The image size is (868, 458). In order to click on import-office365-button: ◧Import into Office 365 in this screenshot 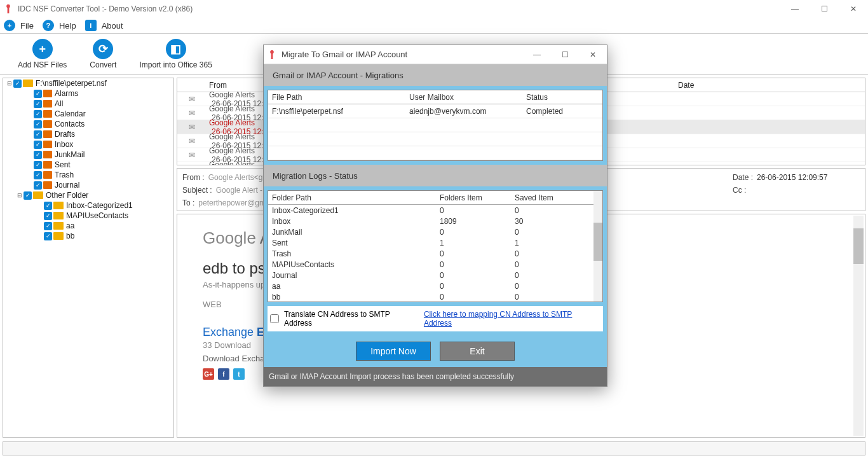, I will do `click(175, 54)`.